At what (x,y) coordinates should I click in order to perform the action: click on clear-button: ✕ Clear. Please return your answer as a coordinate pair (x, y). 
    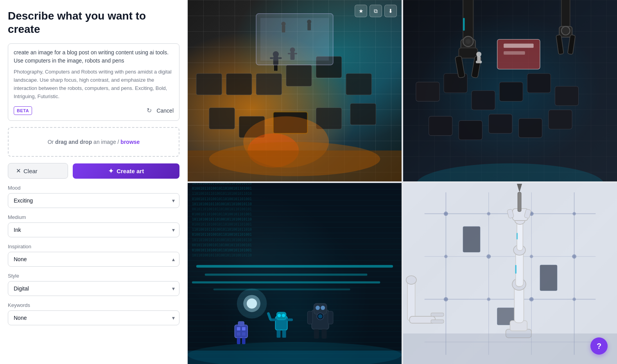
    Looking at the image, I should click on (38, 171).